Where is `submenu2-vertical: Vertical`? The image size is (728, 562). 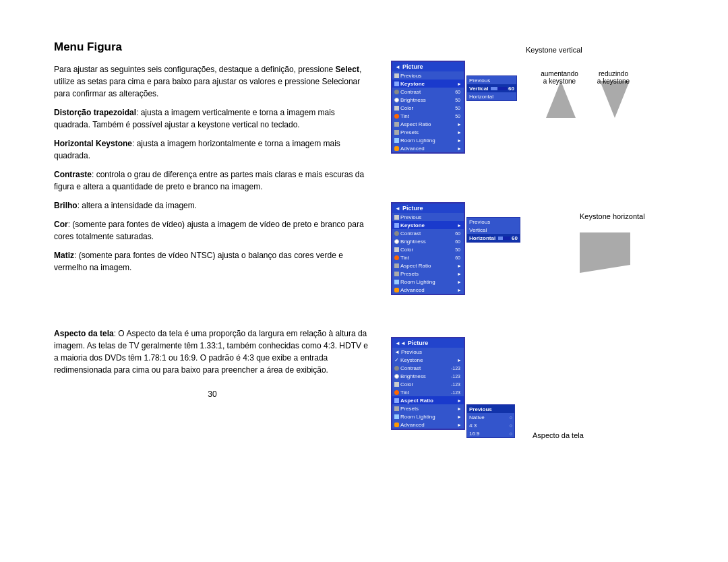 submenu2-vertical: Vertical is located at coordinates (493, 230).